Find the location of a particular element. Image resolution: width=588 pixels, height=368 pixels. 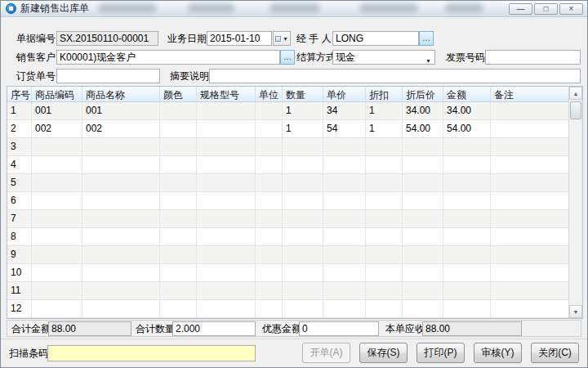

table-row: 5 is located at coordinates (287, 183).